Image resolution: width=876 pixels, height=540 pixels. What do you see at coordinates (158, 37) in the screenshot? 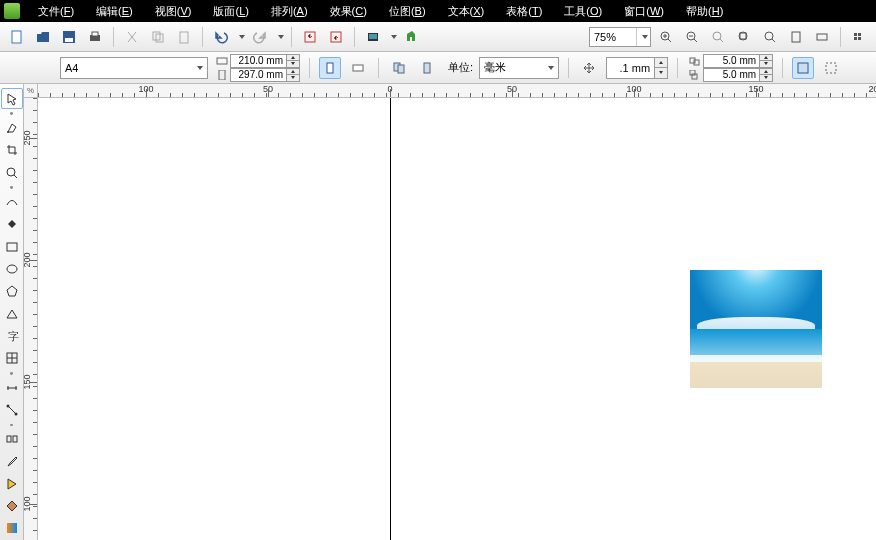
I see `copy-button` at bounding box center [158, 37].